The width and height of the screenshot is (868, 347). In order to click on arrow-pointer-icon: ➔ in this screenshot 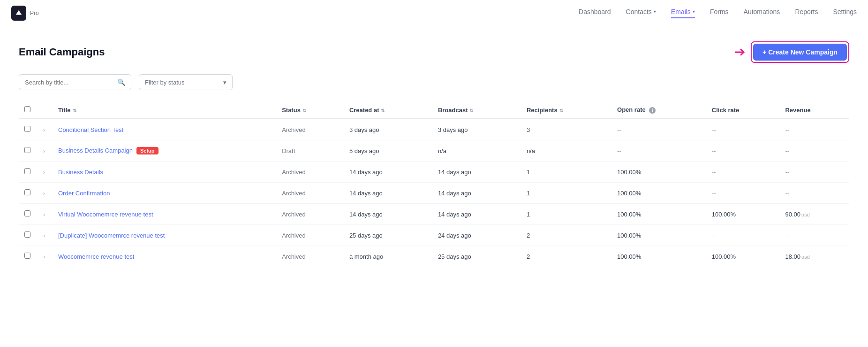, I will do `click(740, 52)`.